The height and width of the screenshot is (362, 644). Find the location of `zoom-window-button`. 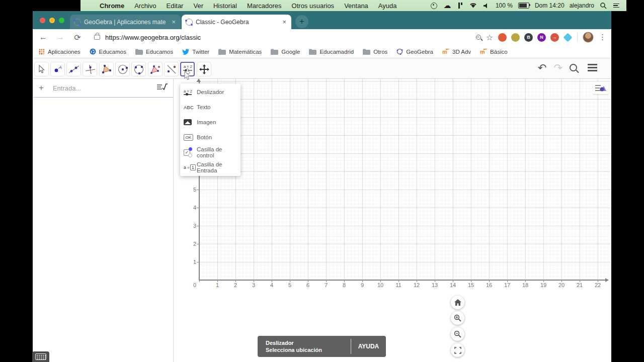

zoom-window-button is located at coordinates (61, 20).